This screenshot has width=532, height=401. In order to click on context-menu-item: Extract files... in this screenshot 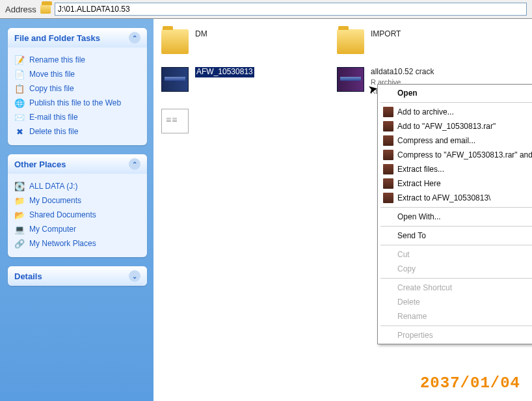, I will do `click(455, 169)`.